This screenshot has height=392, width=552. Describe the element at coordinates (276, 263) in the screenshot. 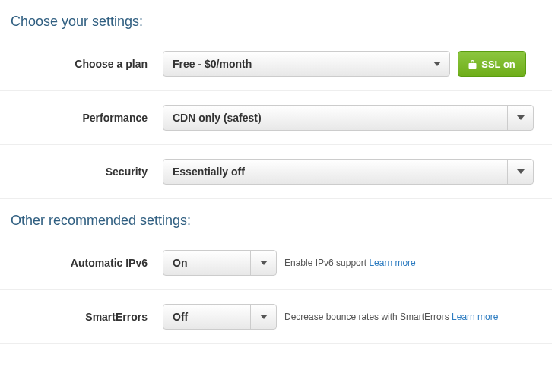

I see `row-ipv6: Automatic IPv6 On Enable IPv6 support Le…` at that location.